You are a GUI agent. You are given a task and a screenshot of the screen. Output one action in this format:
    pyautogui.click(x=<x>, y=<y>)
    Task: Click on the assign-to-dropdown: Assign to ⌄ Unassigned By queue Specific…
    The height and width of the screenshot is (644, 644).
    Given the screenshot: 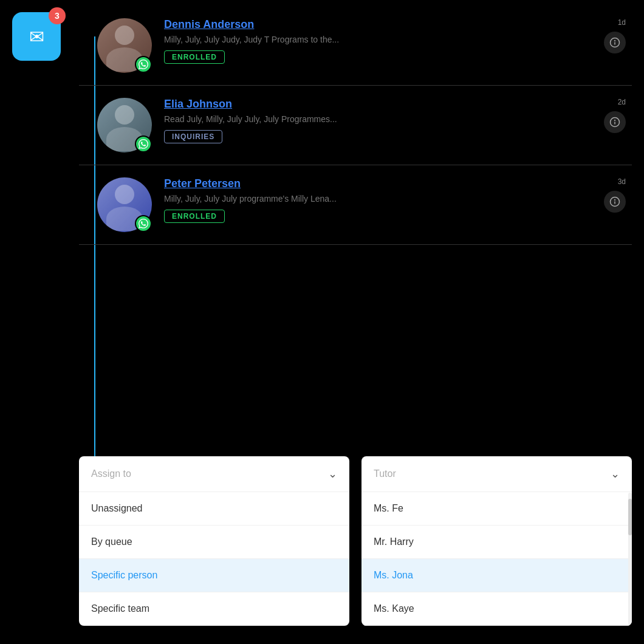 What is the action you would take?
    pyautogui.click(x=214, y=541)
    